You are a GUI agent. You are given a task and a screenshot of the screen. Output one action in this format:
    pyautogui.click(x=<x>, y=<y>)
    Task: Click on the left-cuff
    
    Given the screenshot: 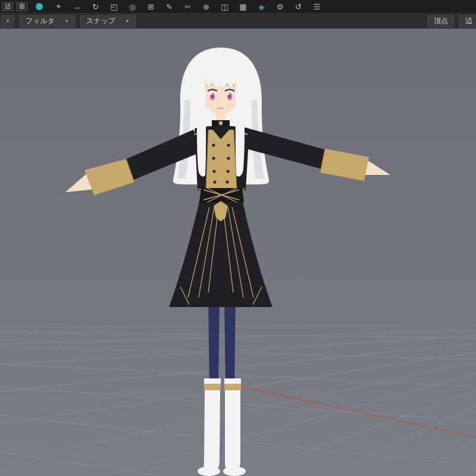 What is the action you would take?
    pyautogui.click(x=109, y=177)
    